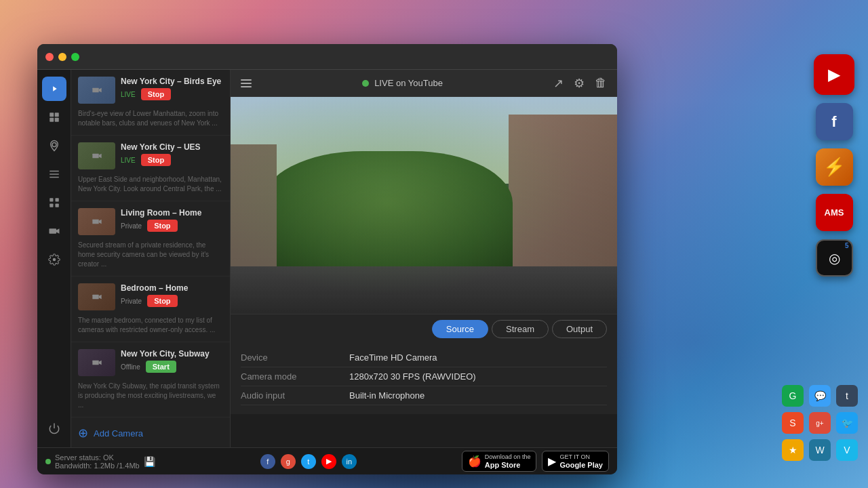  What do you see at coordinates (172, 363) in the screenshot?
I see `camera-info: New York City, Subway Offline Start` at bounding box center [172, 363].